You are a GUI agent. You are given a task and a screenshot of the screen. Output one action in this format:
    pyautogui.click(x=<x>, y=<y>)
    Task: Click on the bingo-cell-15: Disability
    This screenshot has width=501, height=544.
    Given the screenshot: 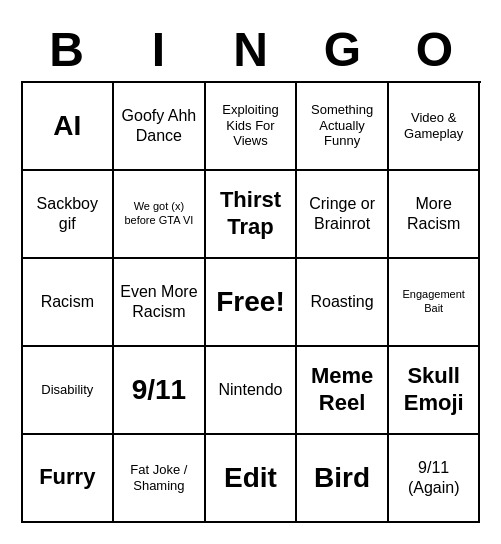 What is the action you would take?
    pyautogui.click(x=69, y=391)
    